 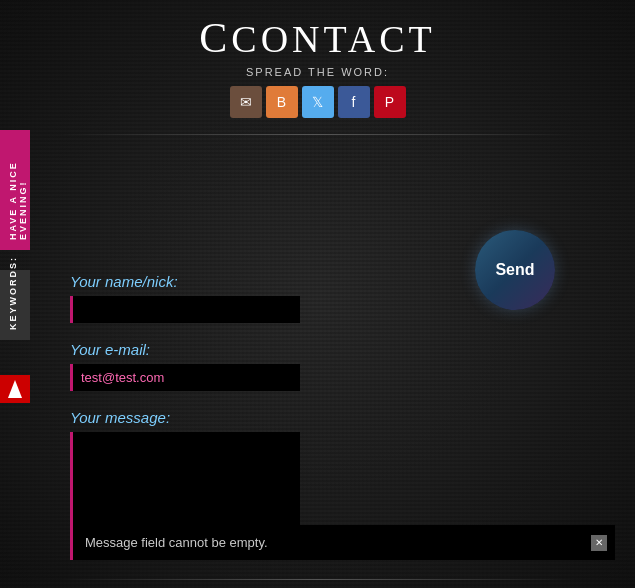 What do you see at coordinates (342, 418) in the screenshot?
I see `message-label: Your message:` at bounding box center [342, 418].